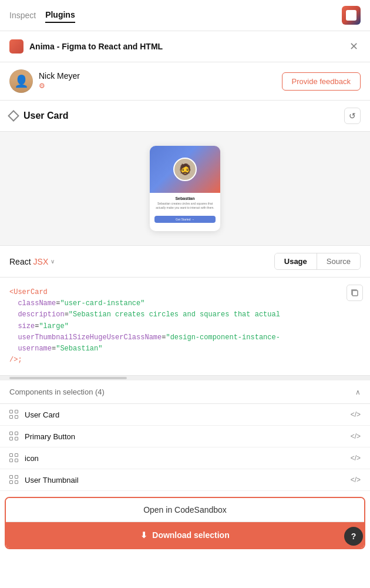 This screenshot has height=588, width=370. Describe the element at coordinates (188, 480) in the screenshot. I see `component-item-name: User Thumbnail` at that location.